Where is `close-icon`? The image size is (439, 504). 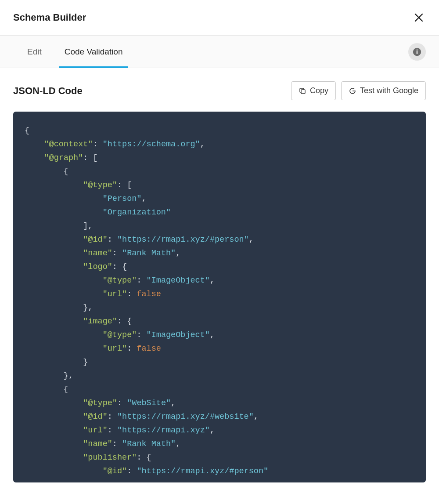
close-icon is located at coordinates (419, 18).